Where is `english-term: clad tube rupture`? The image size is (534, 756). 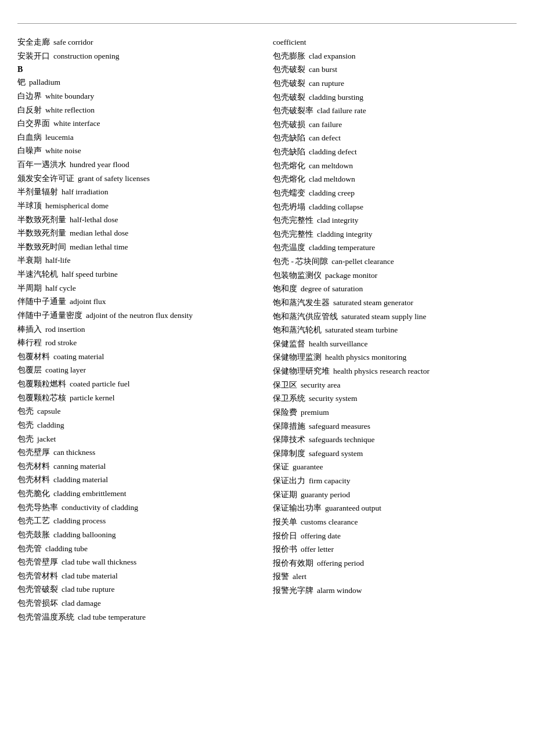
english-term: clad tube rupture is located at coordinates (88, 589).